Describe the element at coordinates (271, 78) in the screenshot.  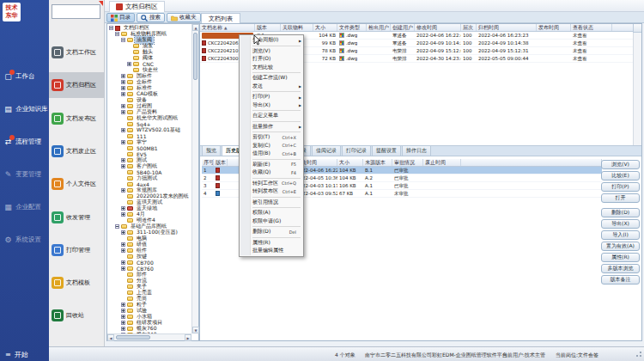
I see `menu-item: 创建工作流(W)` at that location.